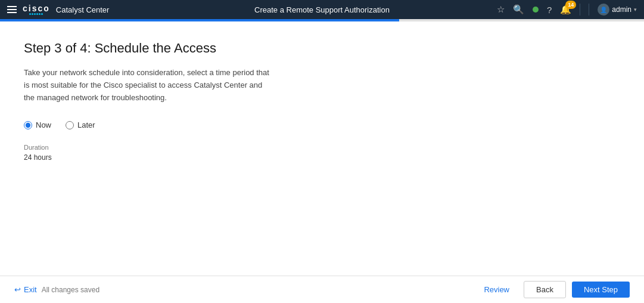 This screenshot has width=644, height=303. I want to click on search-icon: 🔍, so click(518, 10).